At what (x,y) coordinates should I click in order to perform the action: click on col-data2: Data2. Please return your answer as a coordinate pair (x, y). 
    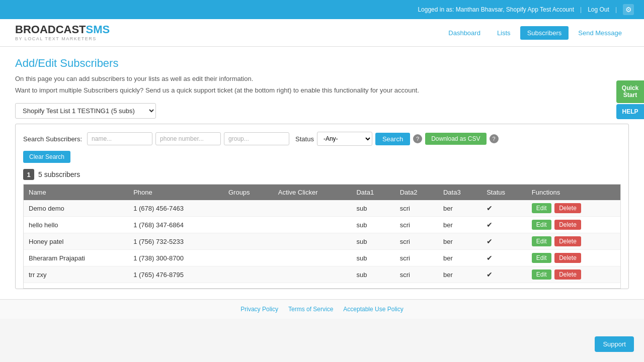
    Looking at the image, I should click on (417, 192).